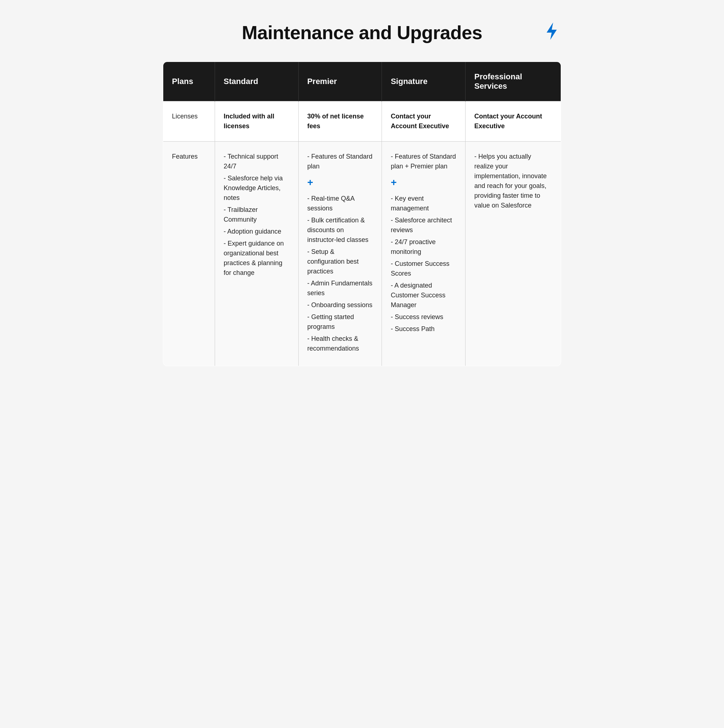 The height and width of the screenshot is (728, 724). I want to click on list-item: - Customer Success Scores, so click(423, 269).